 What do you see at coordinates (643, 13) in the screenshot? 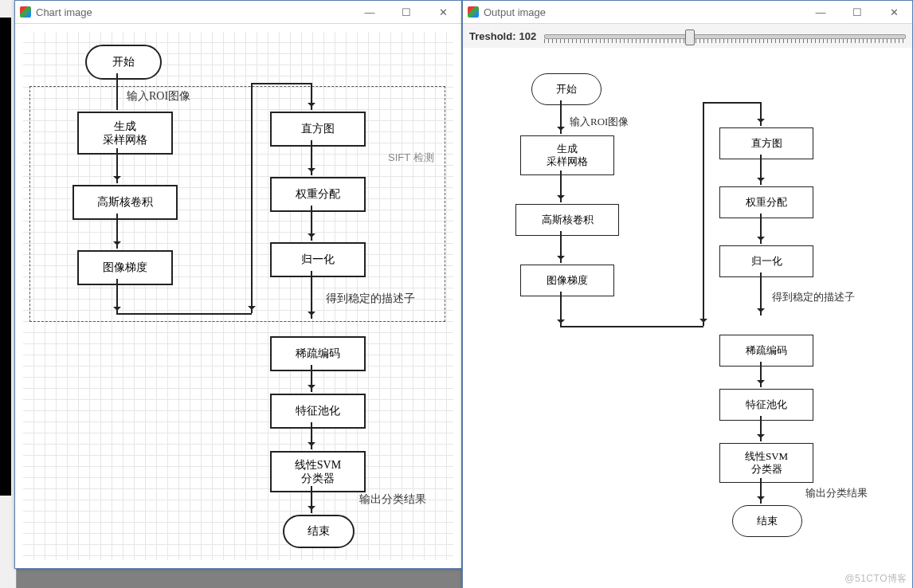
I see `window-title: Output image` at bounding box center [643, 13].